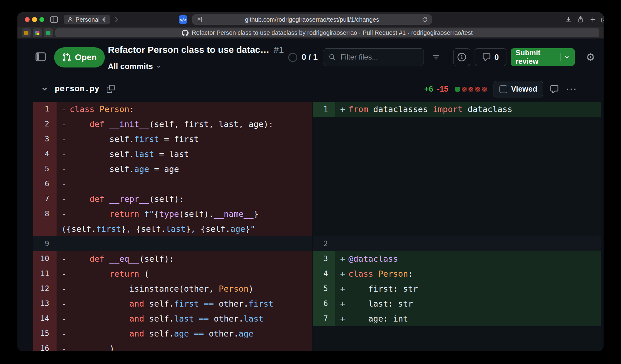 The height and width of the screenshot is (364, 621). I want to click on line-number: 10, so click(45, 259).